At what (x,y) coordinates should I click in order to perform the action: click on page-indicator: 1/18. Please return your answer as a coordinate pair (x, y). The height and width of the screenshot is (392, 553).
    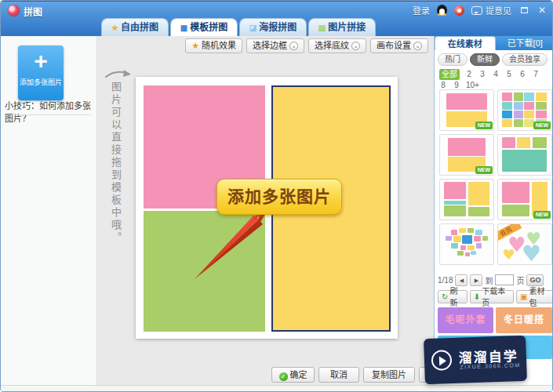
    Looking at the image, I should click on (446, 281).